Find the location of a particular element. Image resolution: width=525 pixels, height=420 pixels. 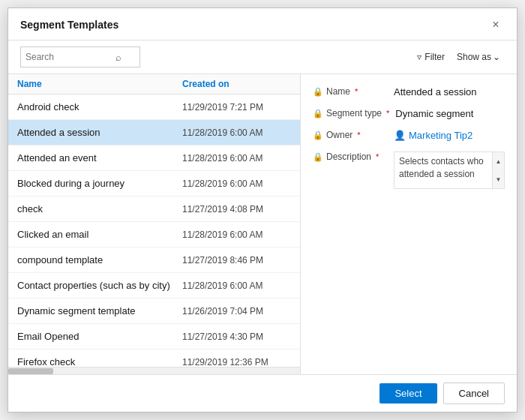

list-item-name: compound template is located at coordinates (100, 260).